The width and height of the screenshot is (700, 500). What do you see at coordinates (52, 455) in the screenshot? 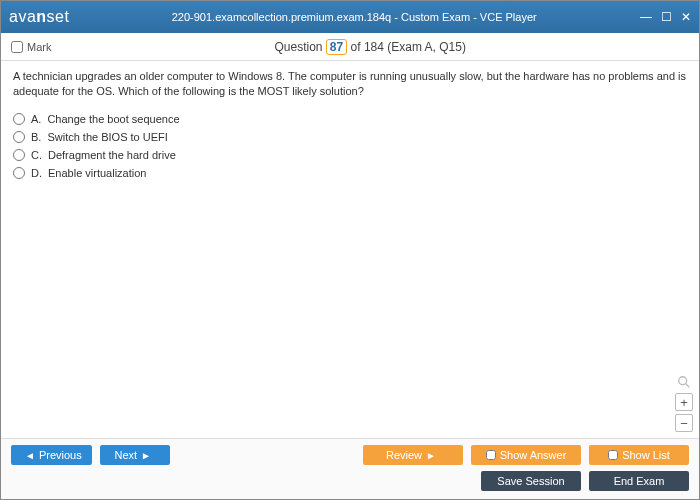
I see `previous-button: ◄Previous` at bounding box center [52, 455].